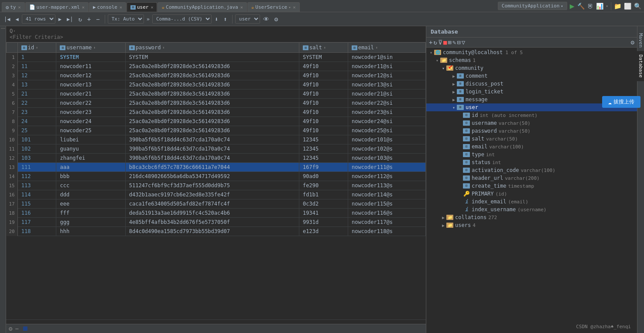 The height and width of the screenshot is (333, 644). What do you see at coordinates (152, 7) in the screenshot?
I see `tab-user-close: ✕` at bounding box center [152, 7].